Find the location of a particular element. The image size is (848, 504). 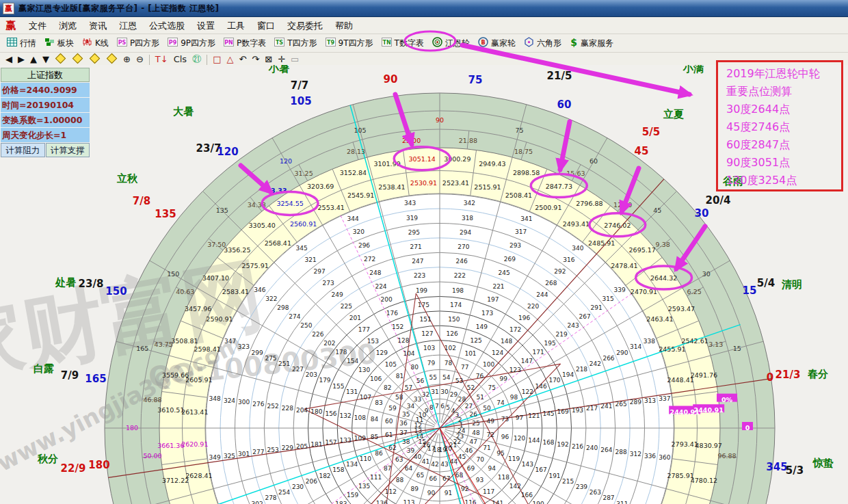

menu-item-1: 浏览 is located at coordinates (68, 26).